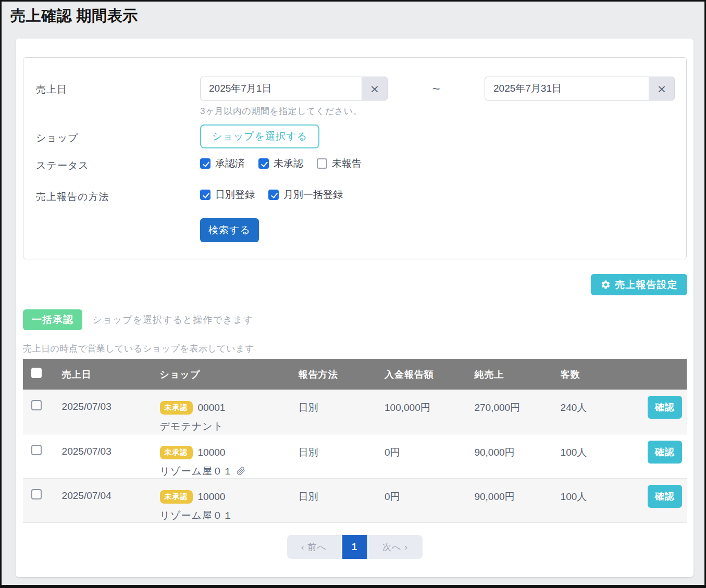  Describe the element at coordinates (289, 164) in the screenshot. I see `checkbox-label: 未承認` at that location.